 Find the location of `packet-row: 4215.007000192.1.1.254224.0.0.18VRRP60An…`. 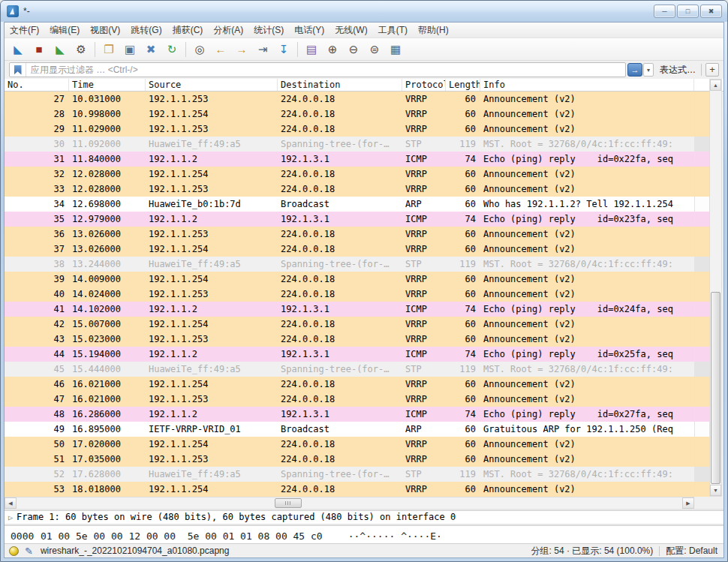

packet-row: 4215.007000192.1.1.254224.0.0.18VRRP60An… is located at coordinates (350, 324).